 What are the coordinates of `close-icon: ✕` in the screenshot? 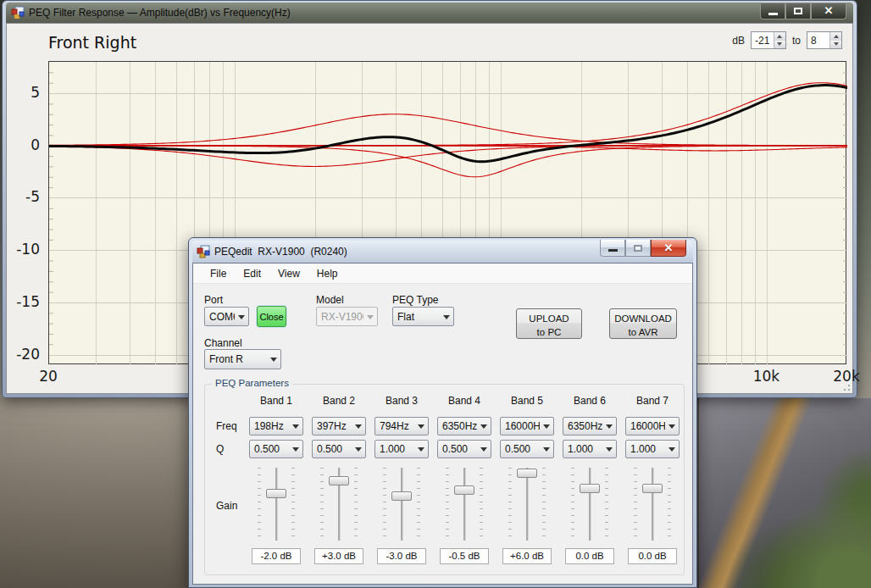 It's located at (829, 10).